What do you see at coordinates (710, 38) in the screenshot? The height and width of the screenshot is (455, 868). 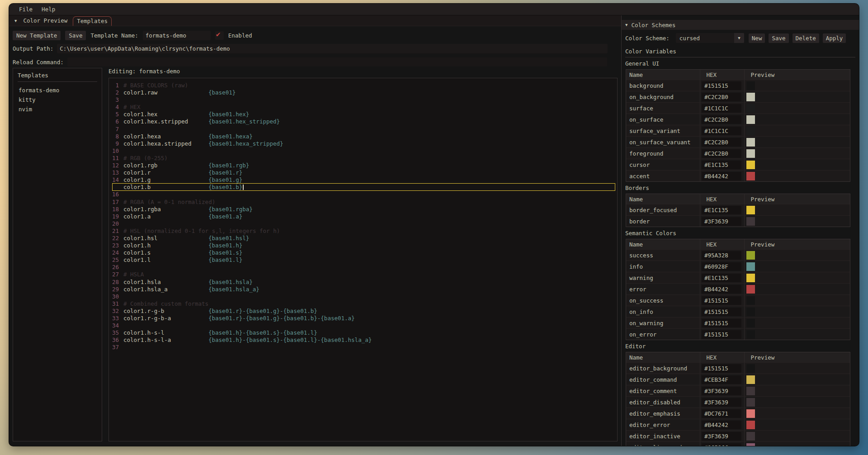 I see `scheme-combo: cursed ▼` at bounding box center [710, 38].